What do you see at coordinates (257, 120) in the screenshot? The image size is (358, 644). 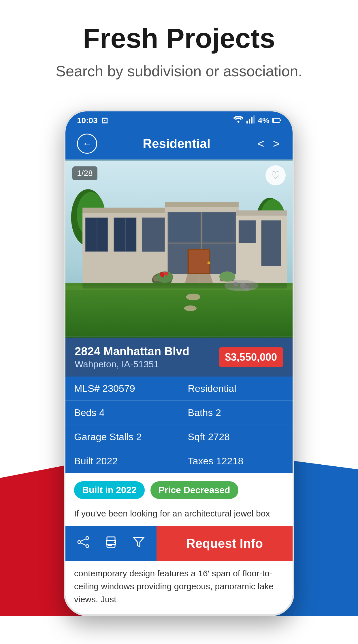 I see `status-bar-right: 4%` at bounding box center [257, 120].